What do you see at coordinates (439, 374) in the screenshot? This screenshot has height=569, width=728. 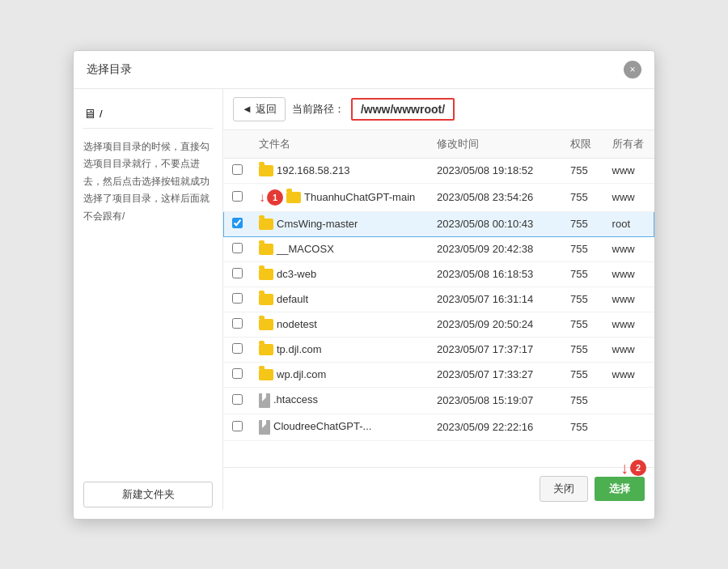 I see `table-row: wp.djl.com2023/05/07 17:33:27755www` at bounding box center [439, 374].